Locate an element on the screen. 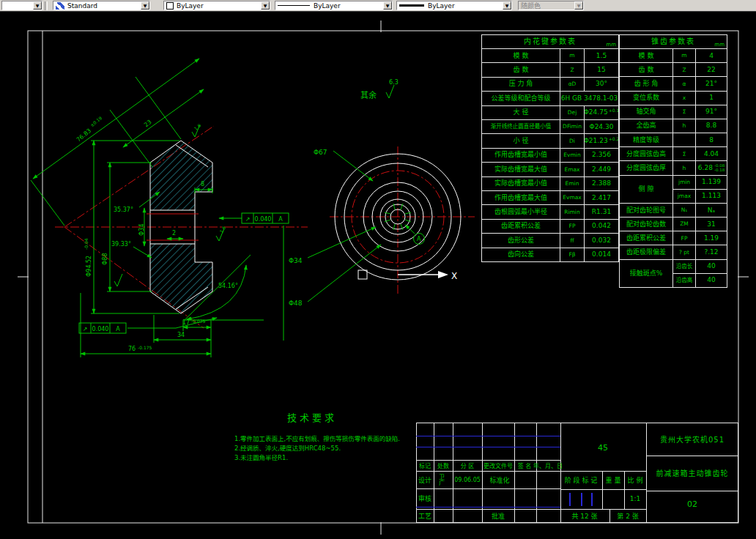 The width and height of the screenshot is (756, 539). row-label: 作用齿槽宽最大值 is located at coordinates (521, 198).